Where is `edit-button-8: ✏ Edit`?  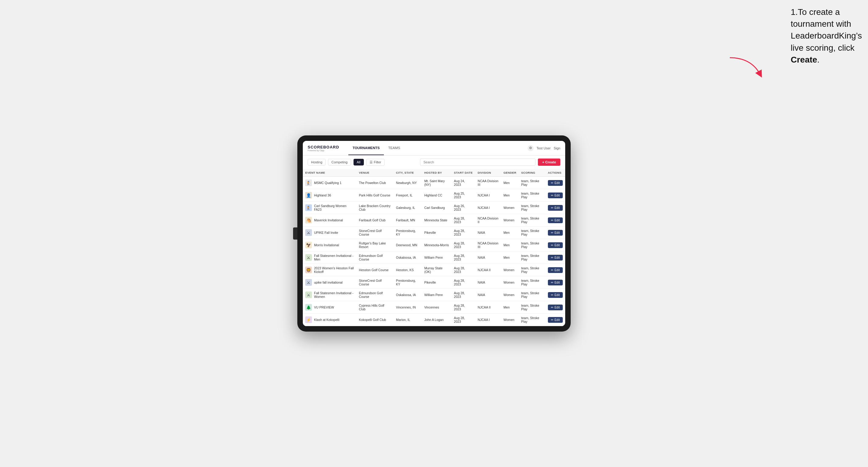
edit-button-8: ✏ Edit is located at coordinates (555, 282).